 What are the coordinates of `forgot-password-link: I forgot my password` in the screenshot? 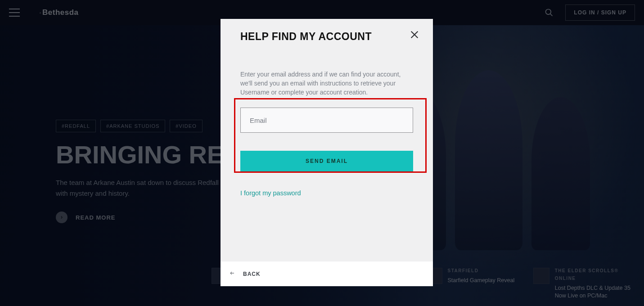 It's located at (271, 193).